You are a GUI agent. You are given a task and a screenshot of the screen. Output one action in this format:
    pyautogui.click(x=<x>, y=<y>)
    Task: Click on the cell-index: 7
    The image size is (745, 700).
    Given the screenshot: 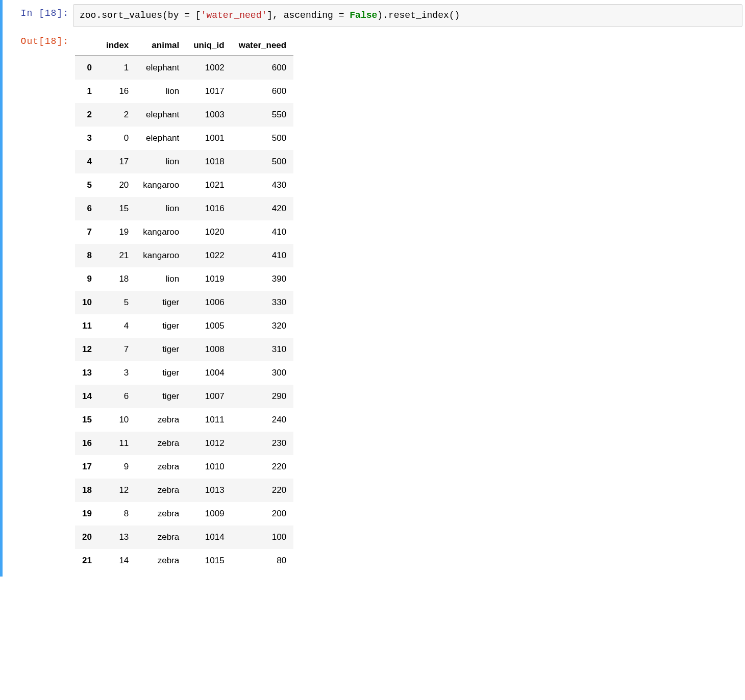 What is the action you would take?
    pyautogui.click(x=117, y=349)
    